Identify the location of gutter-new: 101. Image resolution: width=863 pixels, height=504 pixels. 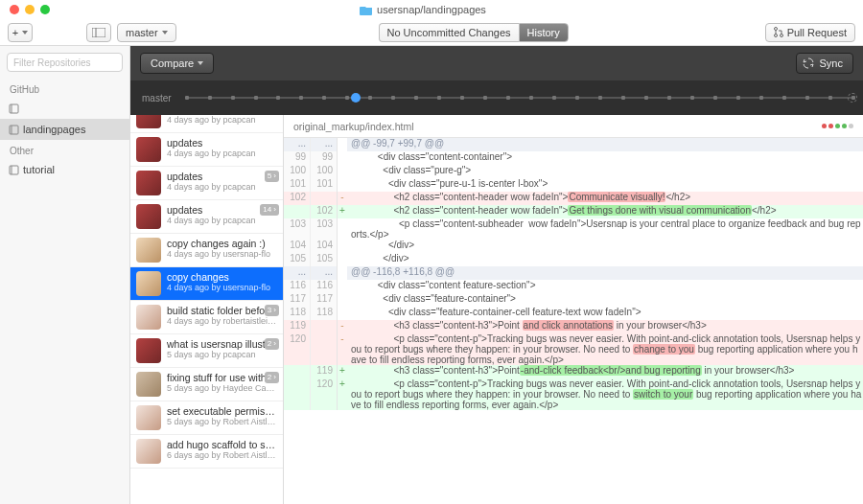
(324, 185).